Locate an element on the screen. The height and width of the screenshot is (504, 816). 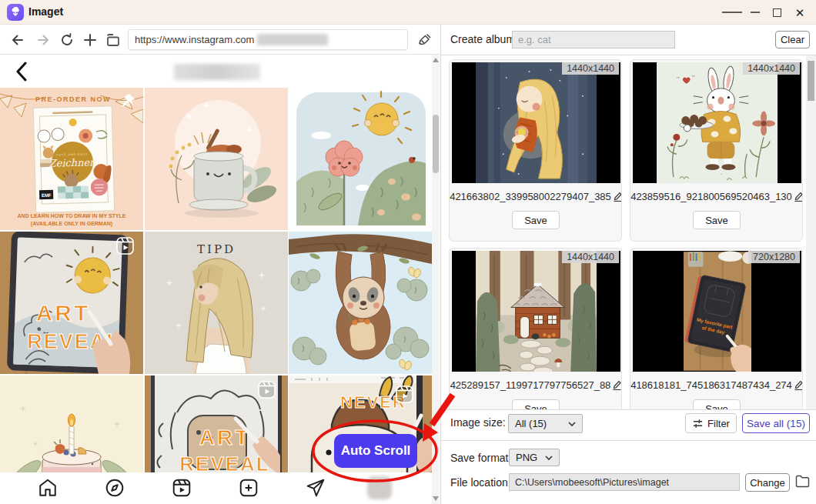
grid-tile-flower-sun is located at coordinates (360, 159).